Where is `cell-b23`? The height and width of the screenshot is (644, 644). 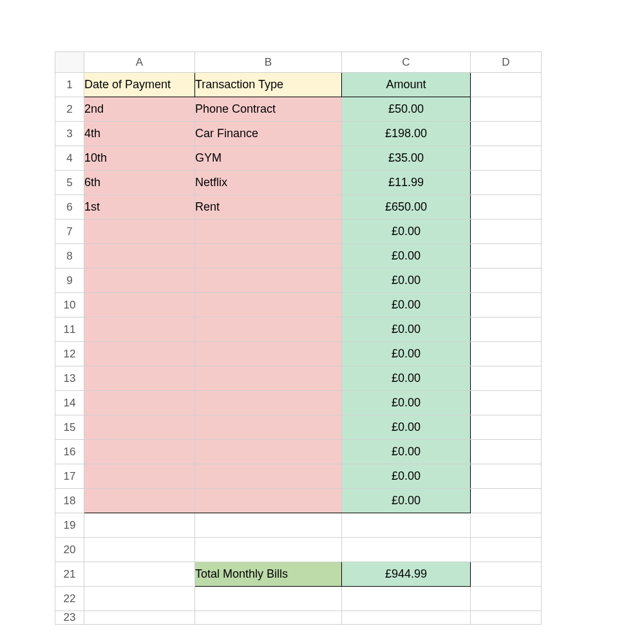 cell-b23 is located at coordinates (269, 618).